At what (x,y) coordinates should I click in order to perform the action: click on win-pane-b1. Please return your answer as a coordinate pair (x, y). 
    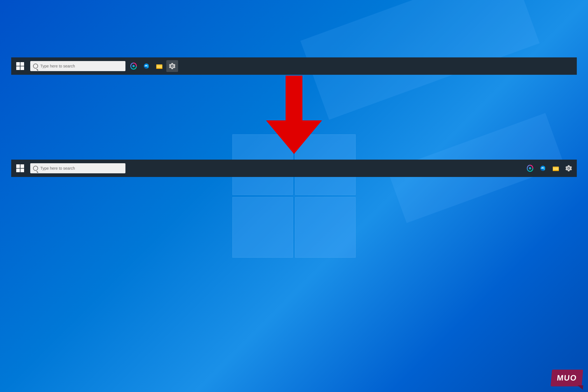
    Looking at the image, I should click on (18, 166).